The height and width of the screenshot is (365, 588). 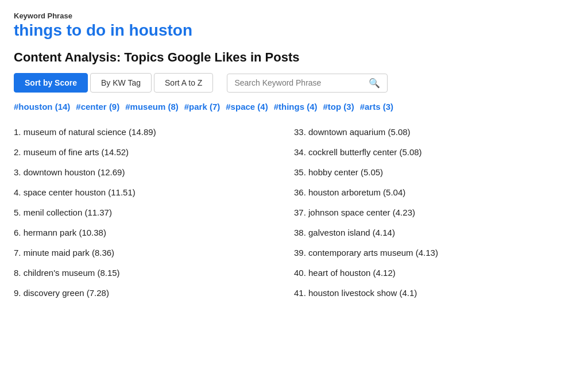 I want to click on result-item: 39. contemporary arts museum (4.13), so click(x=434, y=253).